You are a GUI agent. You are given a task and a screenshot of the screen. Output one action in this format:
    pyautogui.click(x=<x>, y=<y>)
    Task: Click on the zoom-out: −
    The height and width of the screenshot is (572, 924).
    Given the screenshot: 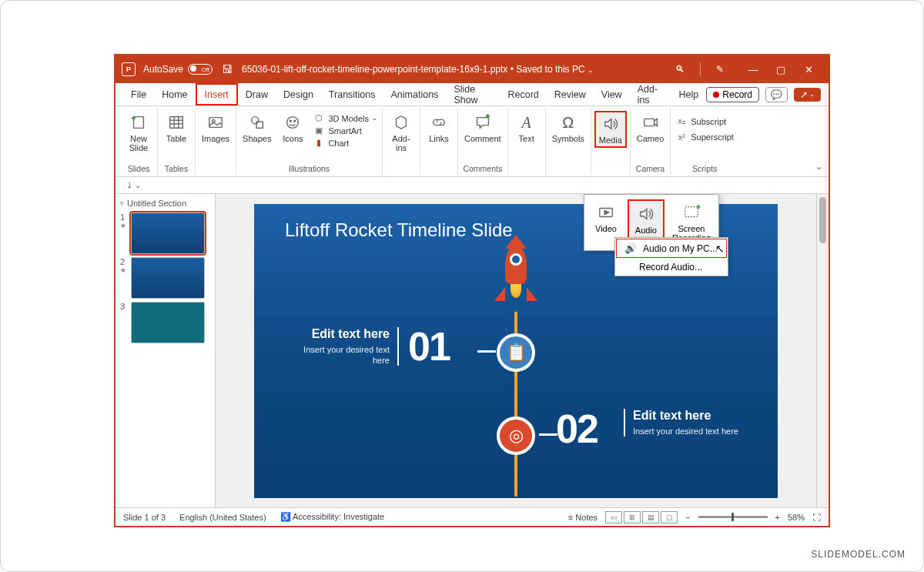 What is the action you would take?
    pyautogui.click(x=688, y=517)
    